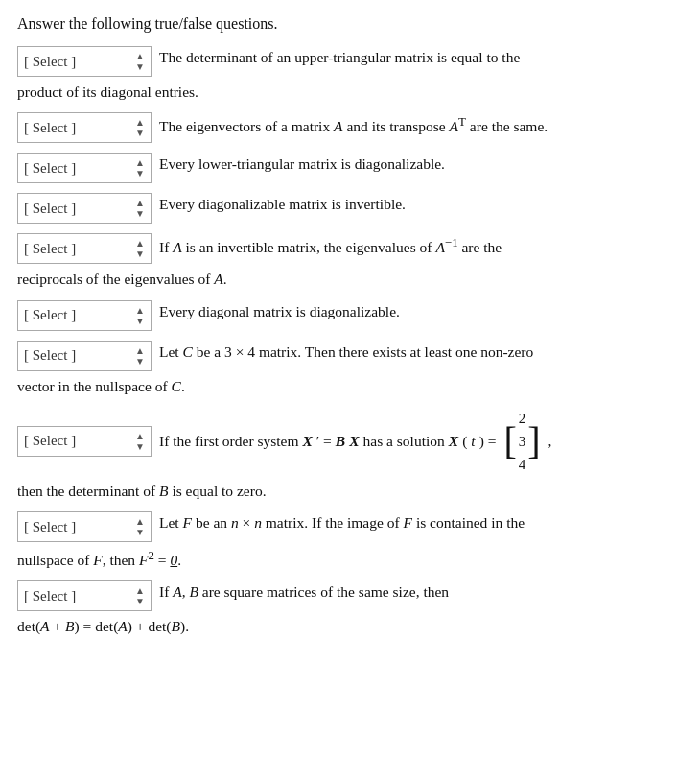 This screenshot has height=781, width=700. What do you see at coordinates (350, 92) in the screenshot?
I see `question-1-continuation: product of its diagonal entries.` at bounding box center [350, 92].